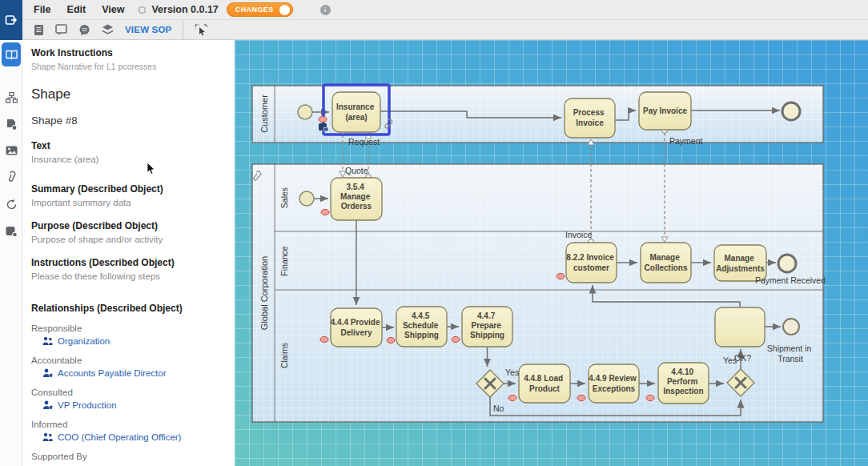  Describe the element at coordinates (512, 372) in the screenshot. I see `label-yes1: Yes` at that location.